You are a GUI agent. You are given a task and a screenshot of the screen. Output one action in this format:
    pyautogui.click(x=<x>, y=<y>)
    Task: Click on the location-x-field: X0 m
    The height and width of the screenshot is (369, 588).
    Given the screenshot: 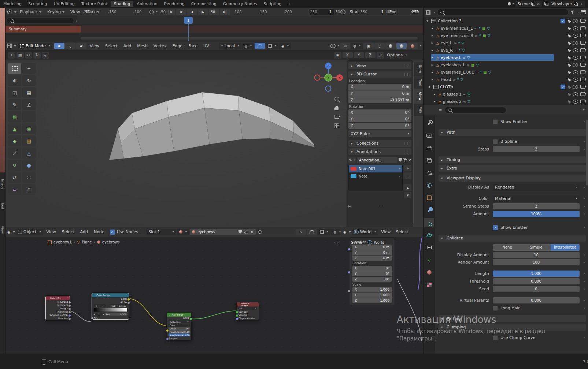 What is the action you would take?
    pyautogui.click(x=372, y=247)
    